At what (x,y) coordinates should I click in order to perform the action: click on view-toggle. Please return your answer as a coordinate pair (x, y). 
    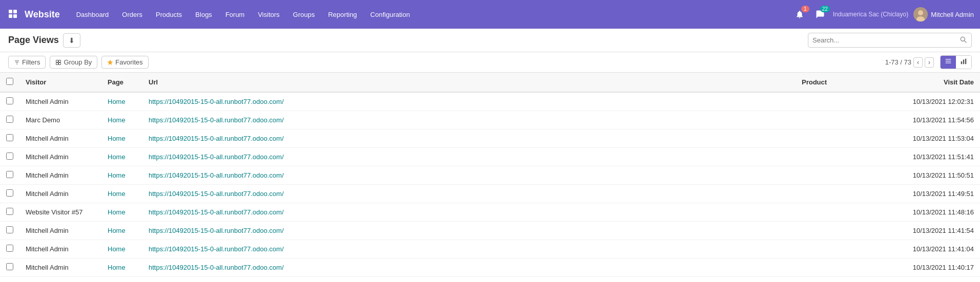
    Looking at the image, I should click on (956, 62).